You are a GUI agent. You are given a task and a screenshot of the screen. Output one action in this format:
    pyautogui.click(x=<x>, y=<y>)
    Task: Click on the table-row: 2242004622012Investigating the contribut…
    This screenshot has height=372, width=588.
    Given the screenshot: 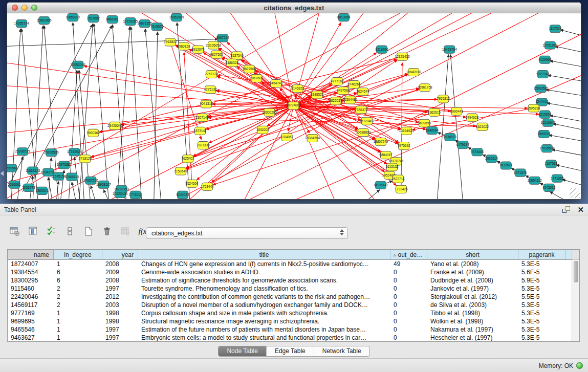 What is the action you would take?
    pyautogui.click(x=290, y=297)
    